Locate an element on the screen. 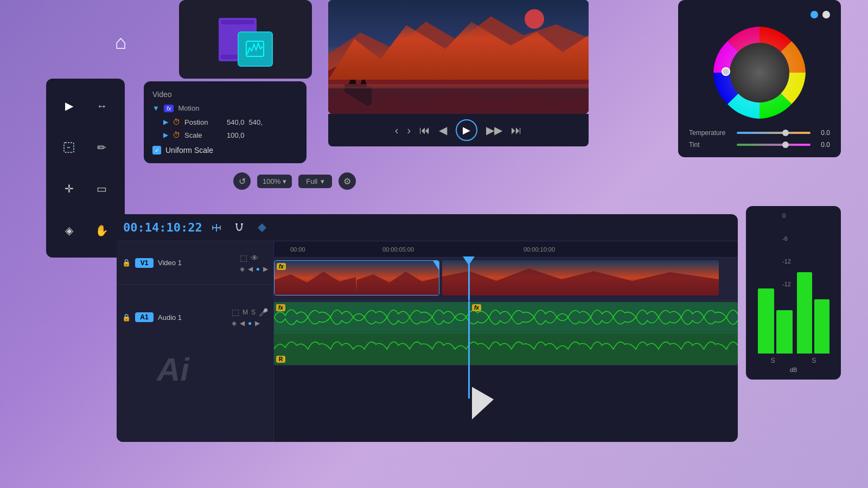  media-icon is located at coordinates (246, 40).